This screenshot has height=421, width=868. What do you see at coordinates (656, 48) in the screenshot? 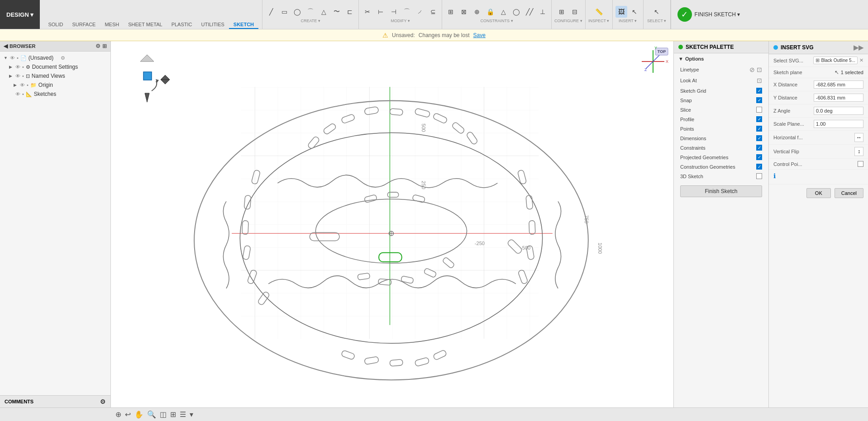
I see `svg-text: Y` at bounding box center [656, 48].